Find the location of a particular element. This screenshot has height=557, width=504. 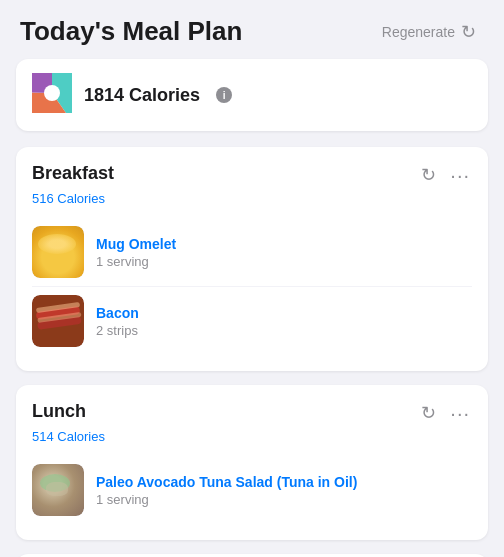

meal-calories: 514 Calories is located at coordinates (252, 436).